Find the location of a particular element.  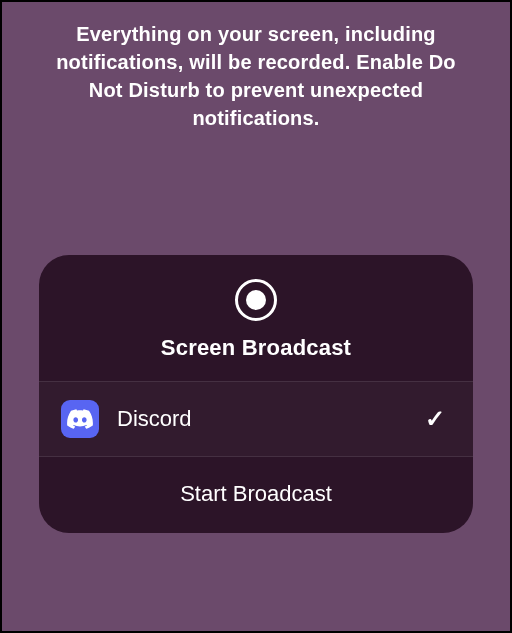

panel-title: Screen Broadcast is located at coordinates (256, 348).